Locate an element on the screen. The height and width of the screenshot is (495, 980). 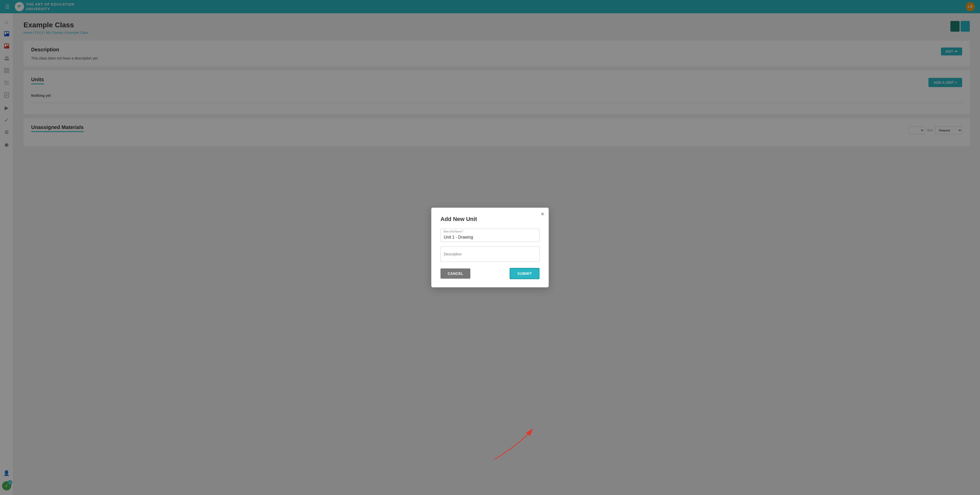
add-new-unit-modal: × Add New Unit New Unit Name * CANCEL SU… is located at coordinates (490, 248).